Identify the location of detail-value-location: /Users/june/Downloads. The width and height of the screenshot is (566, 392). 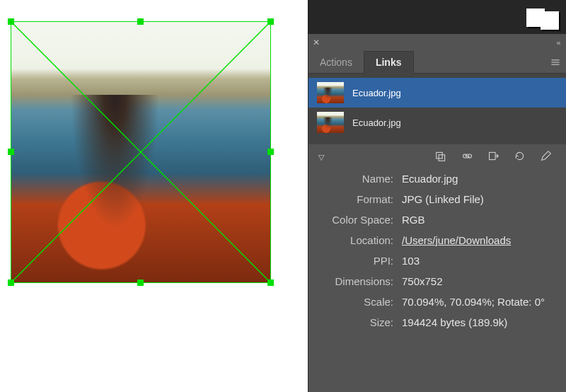
(456, 241).